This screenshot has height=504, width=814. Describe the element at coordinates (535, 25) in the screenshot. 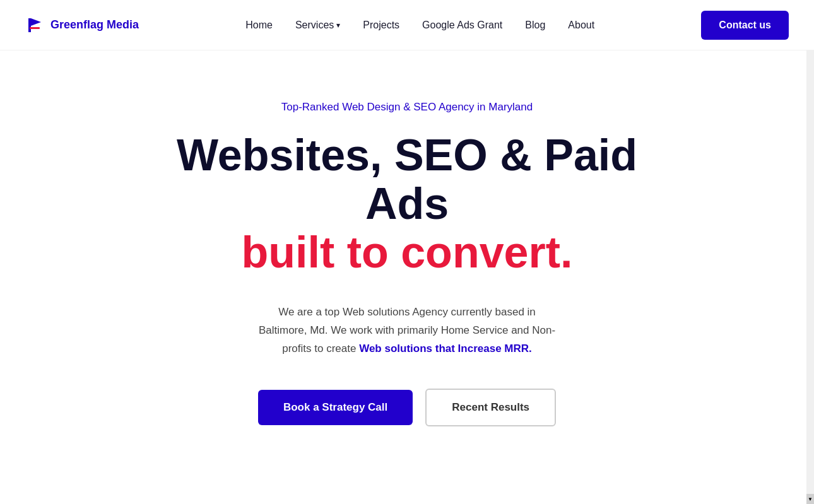

I see `nav-link-blog: Blog` at that location.